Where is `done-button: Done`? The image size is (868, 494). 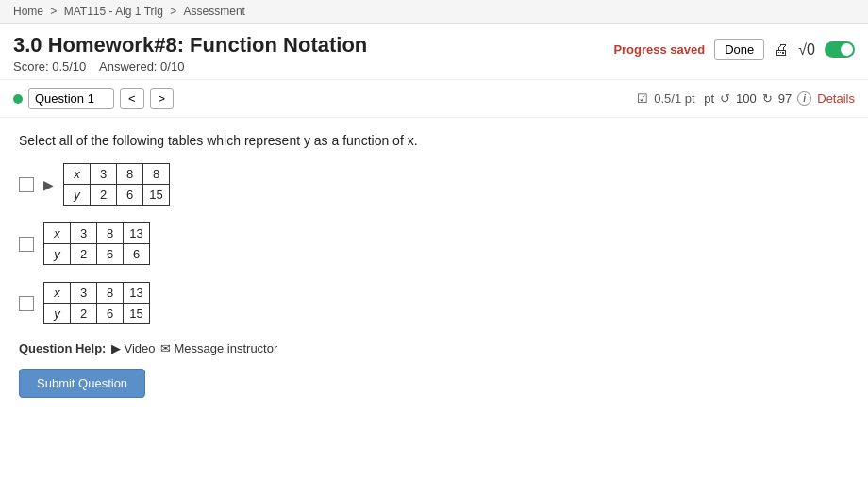 done-button: Done is located at coordinates (740, 49).